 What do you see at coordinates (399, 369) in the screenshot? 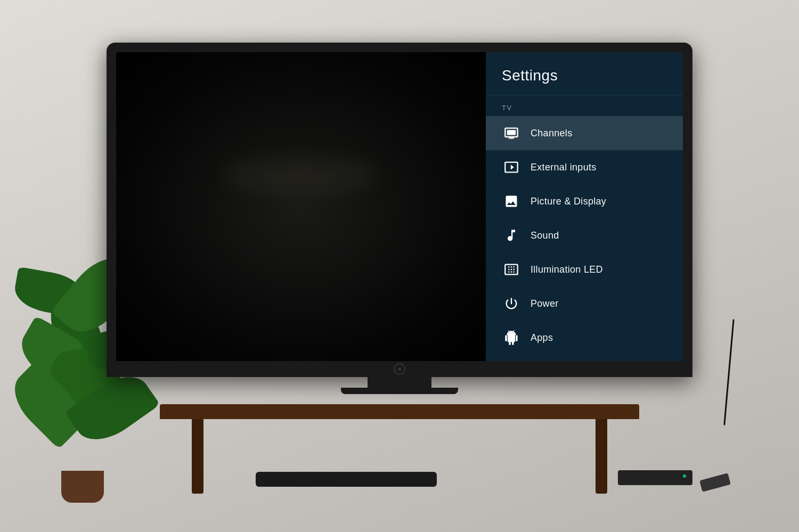
I see `tv-bottom-bar: ✕` at bounding box center [399, 369].